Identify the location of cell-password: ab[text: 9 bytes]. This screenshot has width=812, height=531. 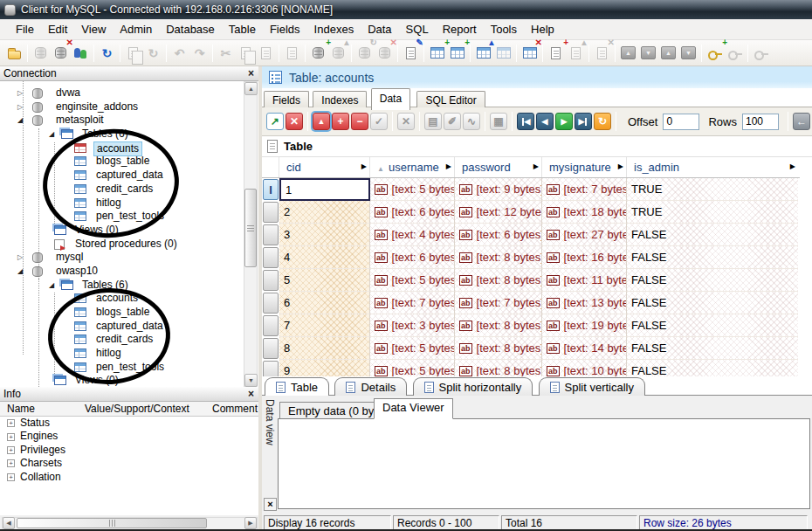
(499, 190).